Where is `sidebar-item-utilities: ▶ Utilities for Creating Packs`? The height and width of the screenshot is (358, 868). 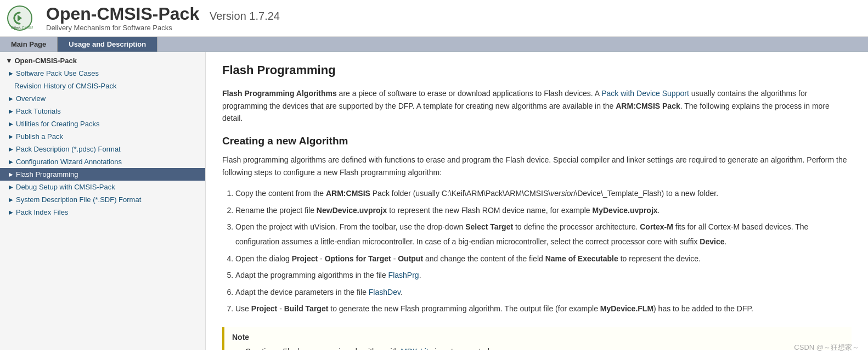
sidebar-item-utilities: ▶ Utilities for Creating Packs is located at coordinates (103, 124).